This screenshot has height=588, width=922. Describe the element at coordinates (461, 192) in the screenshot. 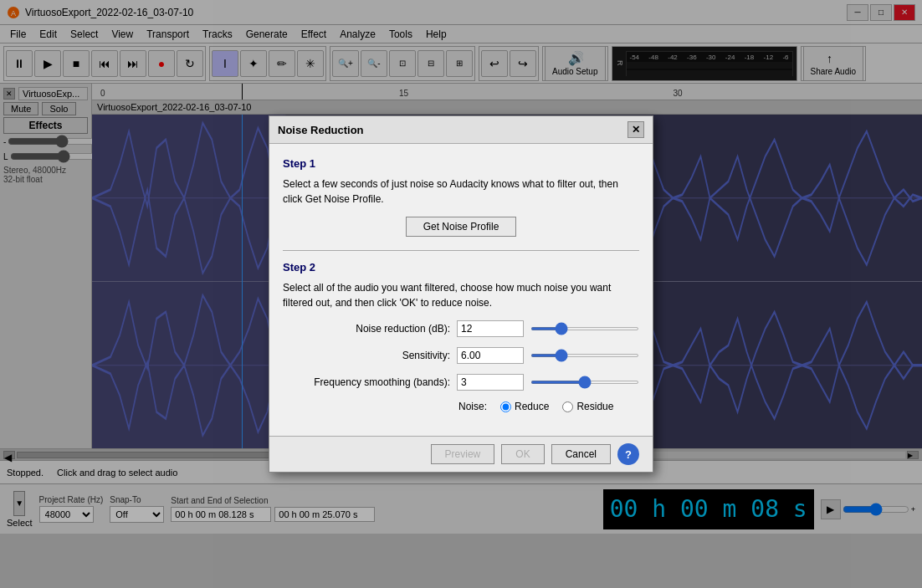

I see `step1-text: Select a few seconds of just noise so Au…` at that location.